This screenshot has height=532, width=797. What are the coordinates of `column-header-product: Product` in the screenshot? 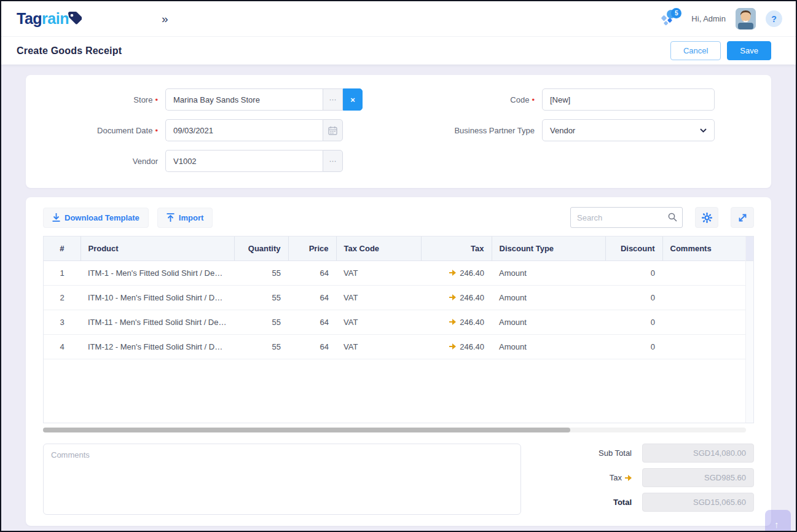 It's located at (157, 248).